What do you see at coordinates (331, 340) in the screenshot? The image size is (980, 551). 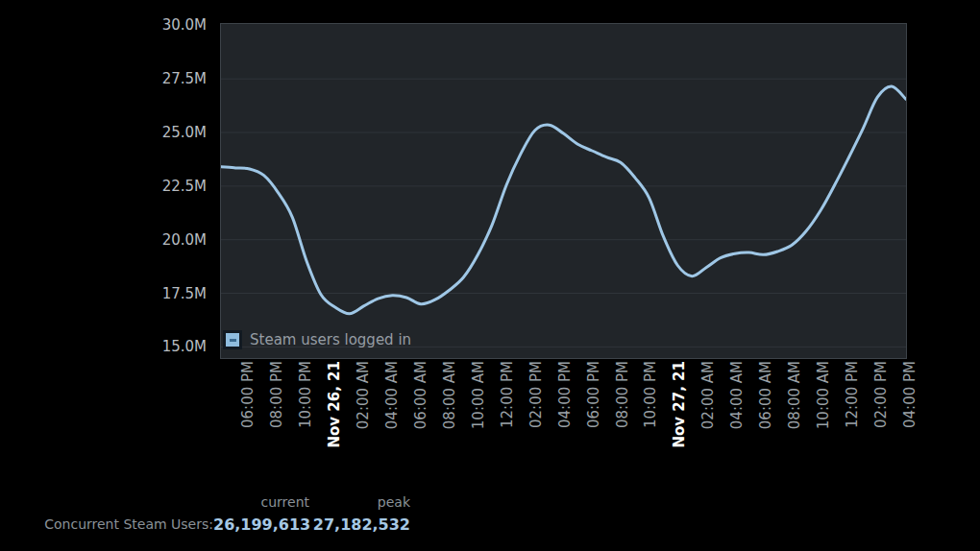 I see `legend-label: Steam users logged in` at bounding box center [331, 340].